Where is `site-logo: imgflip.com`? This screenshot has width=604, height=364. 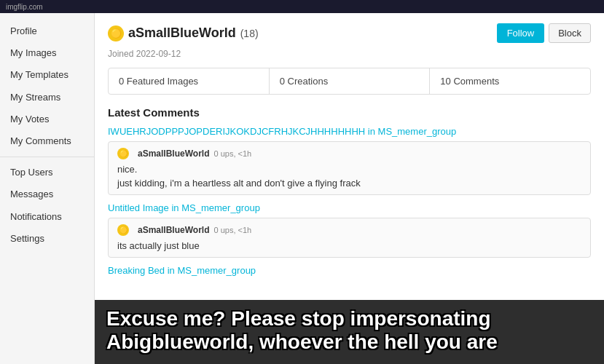 site-logo: imgflip.com is located at coordinates (25, 7).